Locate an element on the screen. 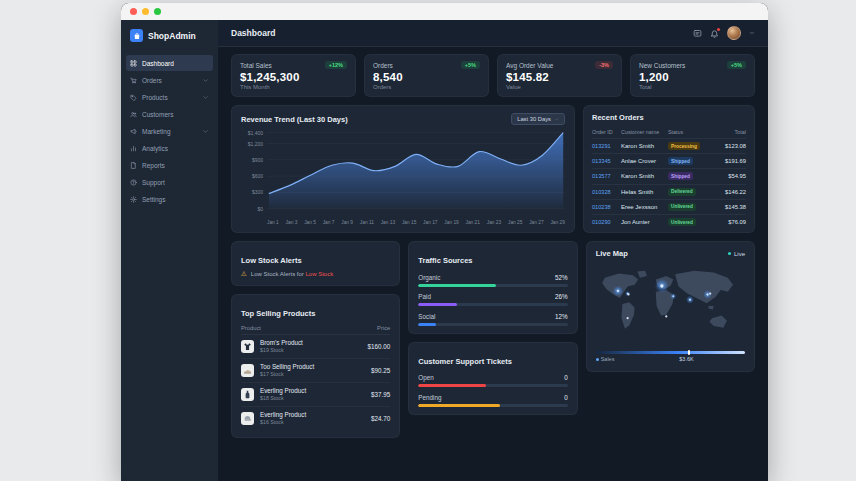 This screenshot has height=481, width=856. x-tick-label: Jan 27 is located at coordinates (536, 222).